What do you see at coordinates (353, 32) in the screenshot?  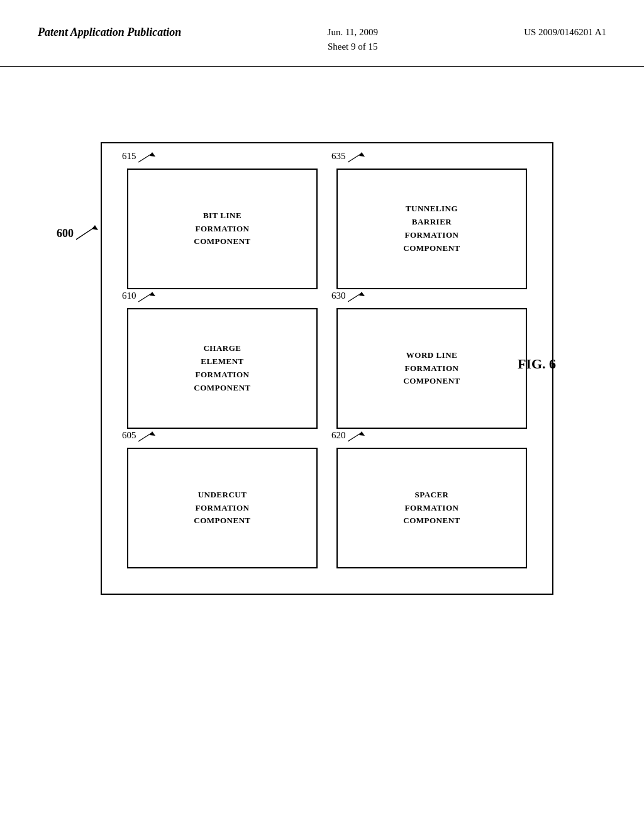 I see `header-date: Jun. 11, 2009` at bounding box center [353, 32].